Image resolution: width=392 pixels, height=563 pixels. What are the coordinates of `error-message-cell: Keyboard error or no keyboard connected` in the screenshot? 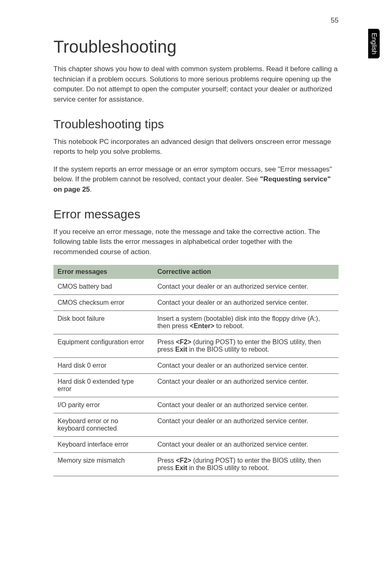 It's located at (104, 424).